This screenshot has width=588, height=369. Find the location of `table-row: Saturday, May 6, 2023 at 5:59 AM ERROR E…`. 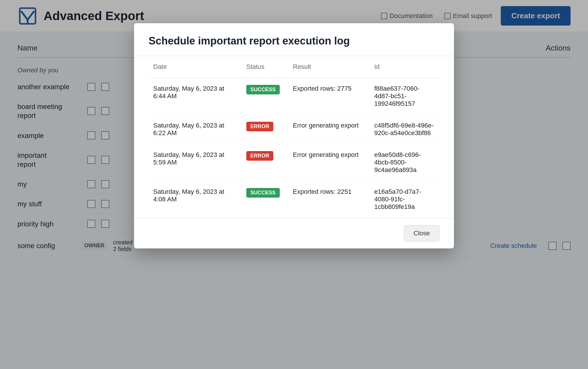

table-row: Saturday, May 6, 2023 at 5:59 AM ERROR E… is located at coordinates (294, 163).